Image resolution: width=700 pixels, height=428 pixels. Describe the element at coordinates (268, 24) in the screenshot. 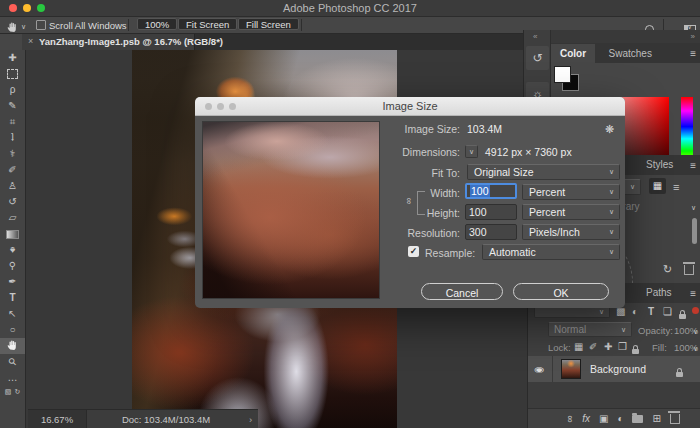

I see `fill-screen-button: Fill Screen` at that location.